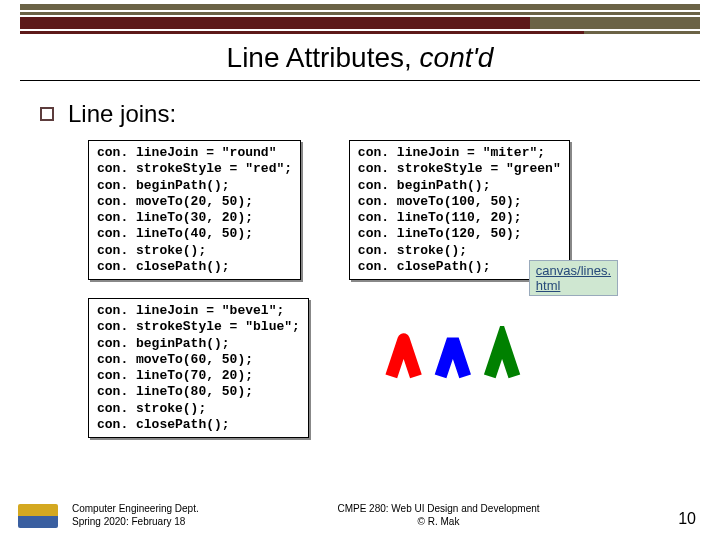  What do you see at coordinates (136, 515) in the screenshot?
I see `footer-left: Computer Engineering Dept. Spring 2020: …` at bounding box center [136, 515].